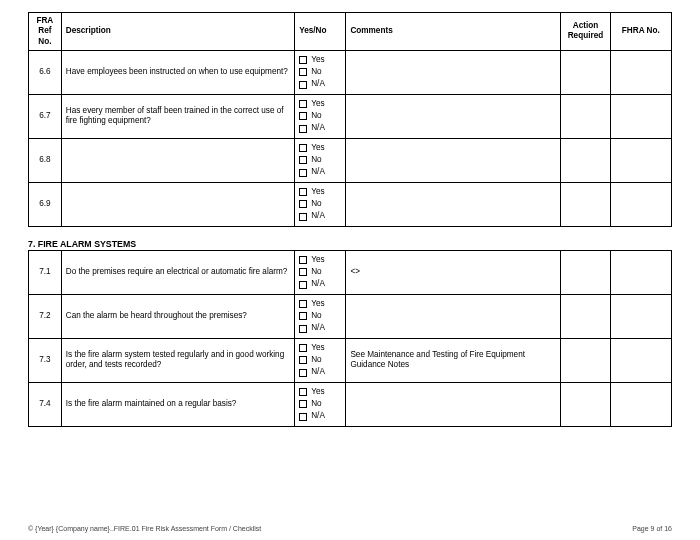 The image size is (700, 540). Describe the element at coordinates (350, 32) in the screenshot. I see `table-header-row: FRA Ref No. Description Yes/No Comments …` at that location.